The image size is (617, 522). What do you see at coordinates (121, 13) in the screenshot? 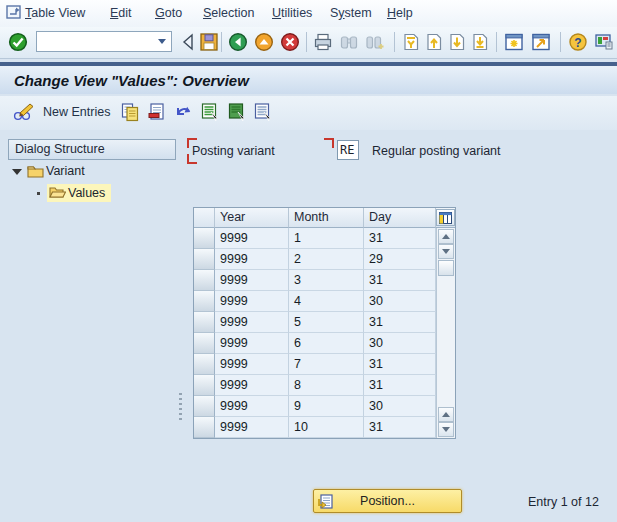
I see `menu-edit: Edit` at bounding box center [121, 13].